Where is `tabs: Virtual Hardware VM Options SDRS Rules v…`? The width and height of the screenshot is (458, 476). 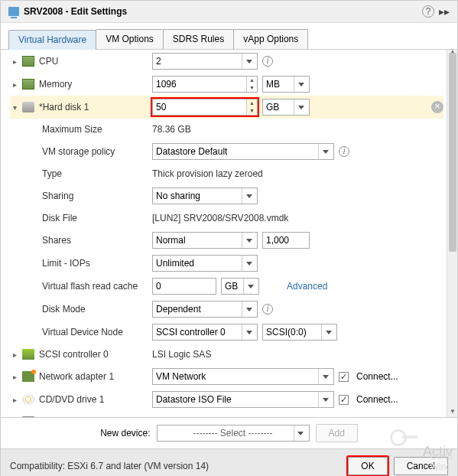
tabs: Virtual Hardware VM Options SDRS Rules v… is located at coordinates (229, 37).